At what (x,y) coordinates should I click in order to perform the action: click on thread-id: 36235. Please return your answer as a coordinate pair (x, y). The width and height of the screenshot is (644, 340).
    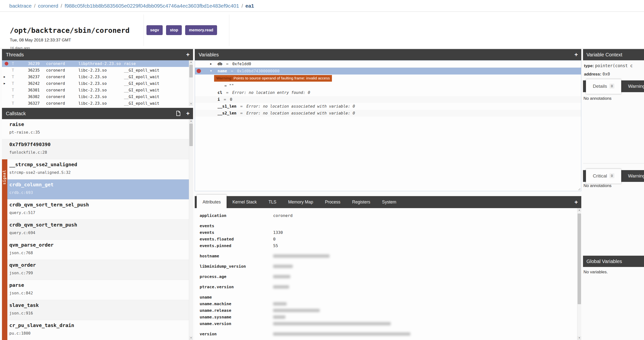
    Looking at the image, I should click on (30, 70).